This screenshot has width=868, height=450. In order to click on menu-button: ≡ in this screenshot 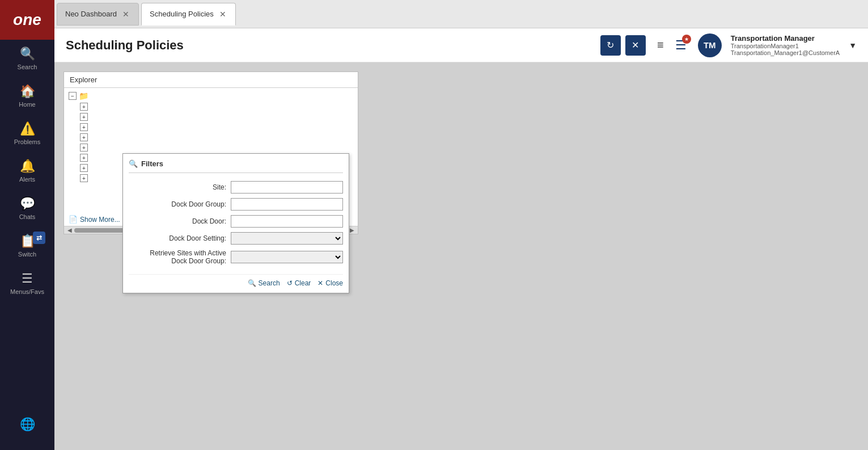, I will do `click(660, 45)`.